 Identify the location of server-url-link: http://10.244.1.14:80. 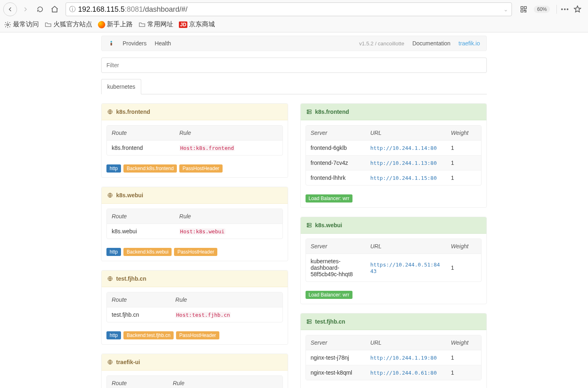
(403, 148).